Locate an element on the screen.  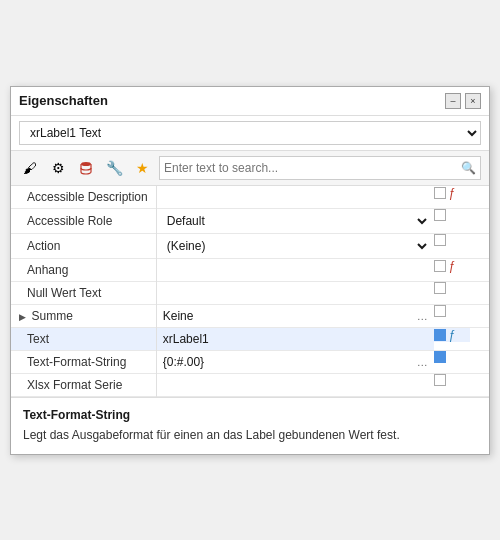
table-row: Accessible Descriptionƒ is located at coordinates (250, 198).